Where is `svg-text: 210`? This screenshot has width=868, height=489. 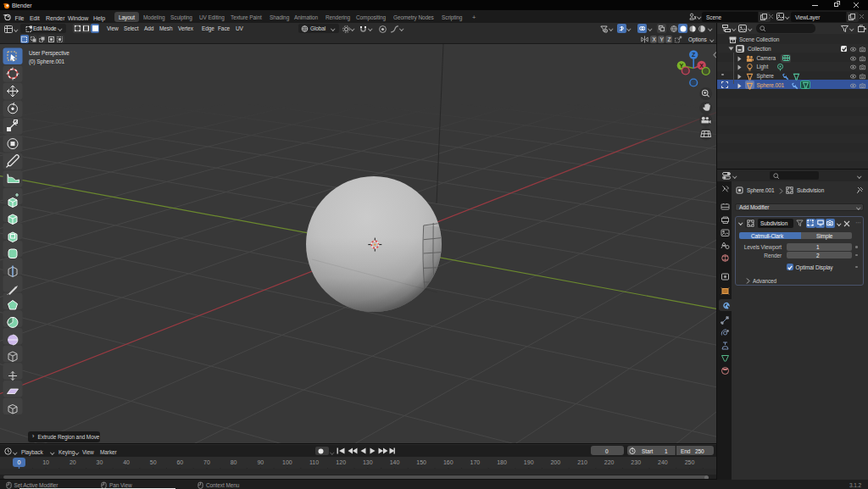 svg-text: 210 is located at coordinates (582, 463).